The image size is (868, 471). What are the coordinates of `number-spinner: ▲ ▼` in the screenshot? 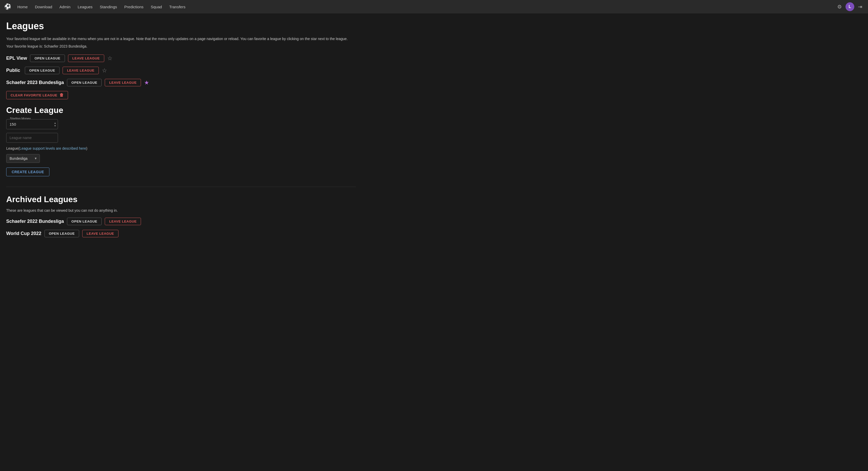 It's located at (55, 124).